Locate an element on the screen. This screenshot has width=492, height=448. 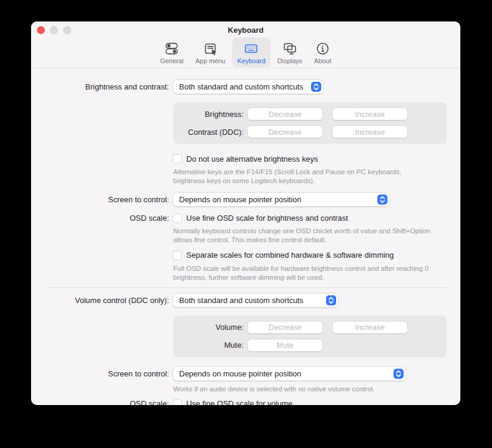
toolbar: General App menu is located at coordinates (246, 52).